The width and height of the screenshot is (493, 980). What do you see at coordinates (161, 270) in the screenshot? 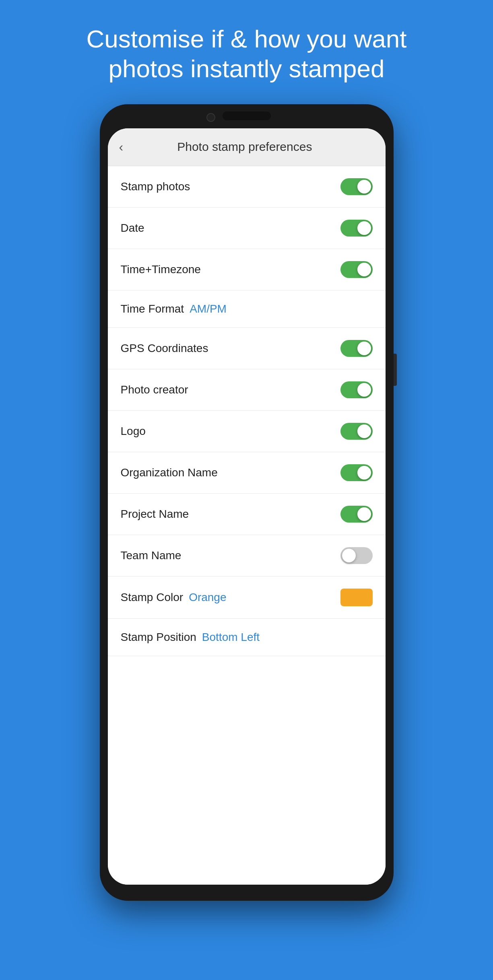
I see `label-time-timezone: Time+Timezone` at bounding box center [161, 270].